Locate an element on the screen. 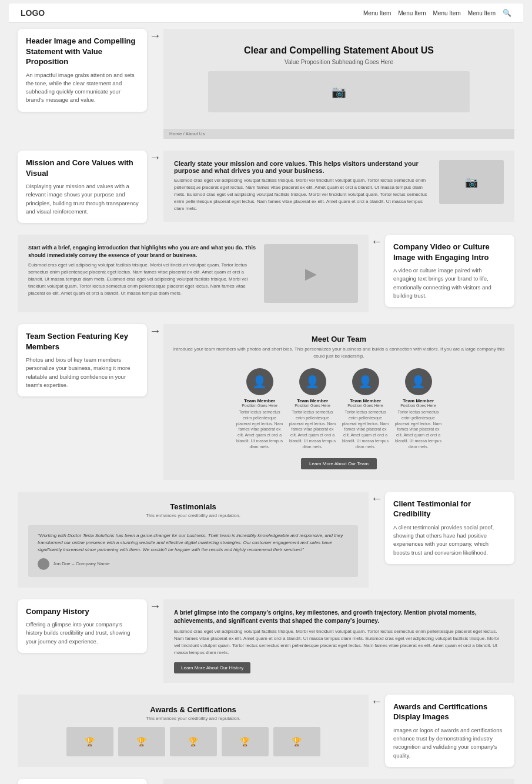  awards-content: Awards & Certifications This enhances yo… is located at coordinates (193, 730).